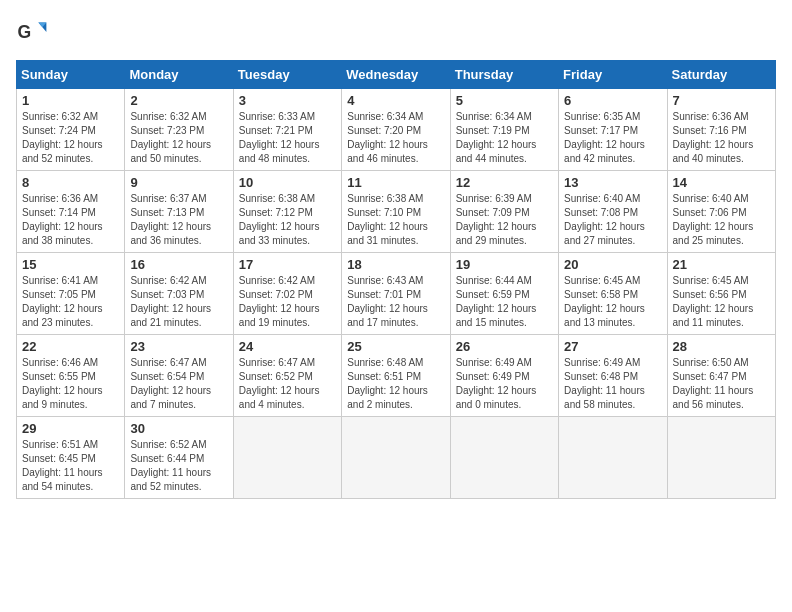  What do you see at coordinates (71, 458) in the screenshot?
I see `calendar-day: 29Sunrise: 6:51 AMSunset: 6:45 PMDayligh…` at bounding box center [71, 458].